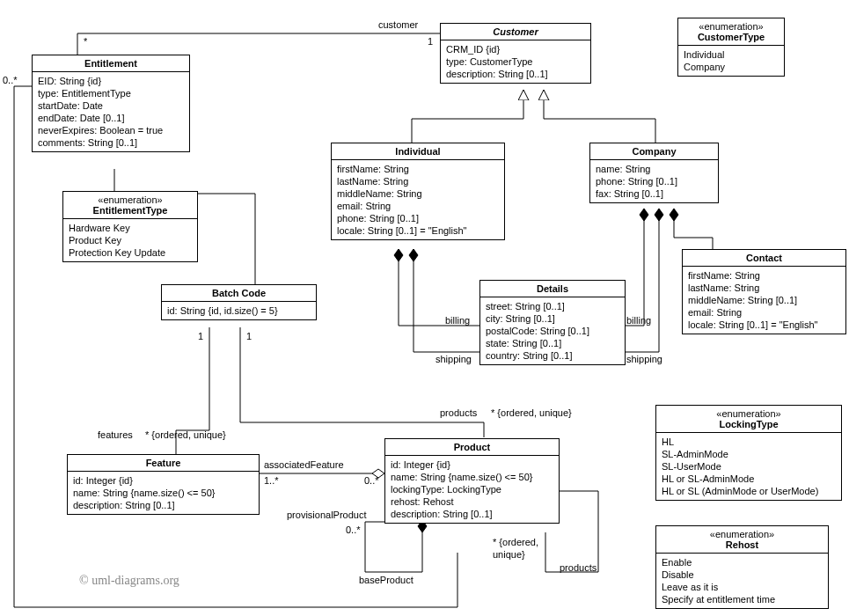 The height and width of the screenshot is (616, 849). Describe the element at coordinates (472, 489) in the screenshot. I see `attr: lockingType: LockingType` at that location.